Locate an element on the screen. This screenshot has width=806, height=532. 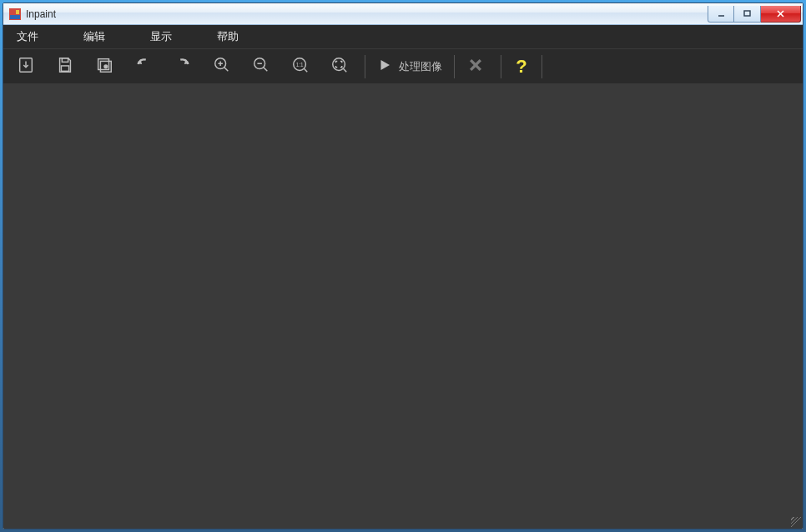
zoom-in-icon is located at coordinates (222, 67).